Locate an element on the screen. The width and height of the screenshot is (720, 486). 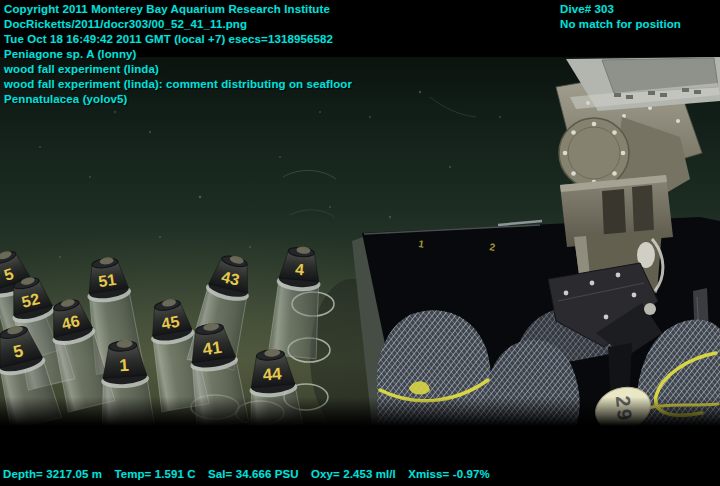
position-status: No match for position is located at coordinates (620, 24).